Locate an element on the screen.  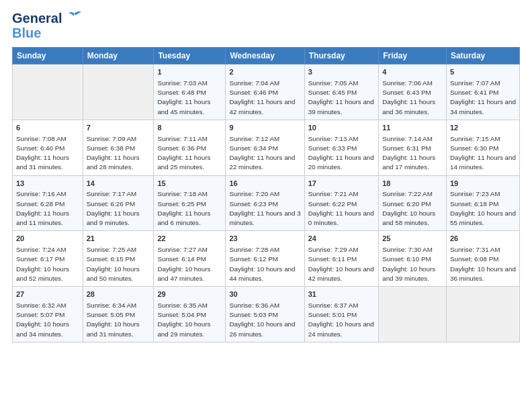
calendar-cell: 30Sunrise: 6:36 AMSunset: 5:03 PMDayligh… is located at coordinates (265, 314).